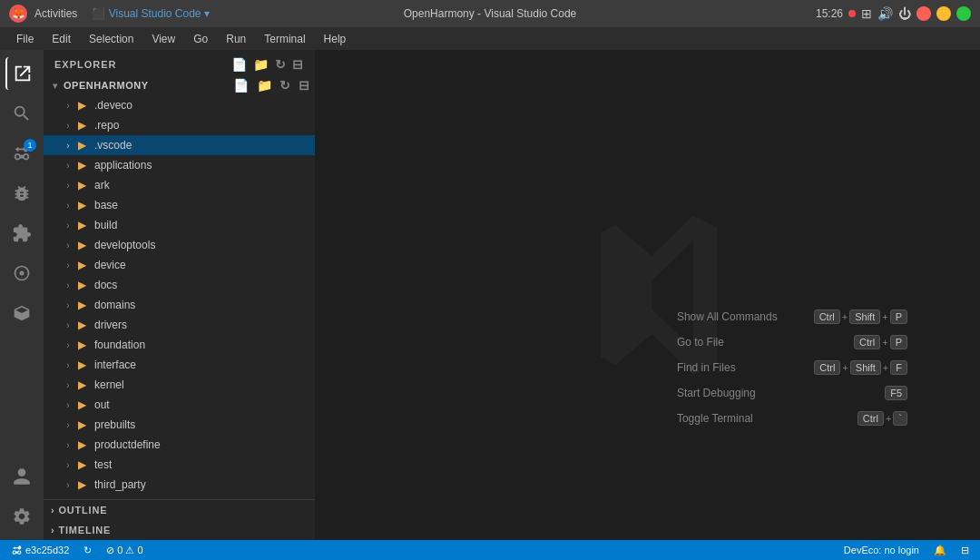 The image size is (980, 560). What do you see at coordinates (180, 425) in the screenshot?
I see `tree-item-prebuilts: › ▶ prebuilts` at bounding box center [180, 425].